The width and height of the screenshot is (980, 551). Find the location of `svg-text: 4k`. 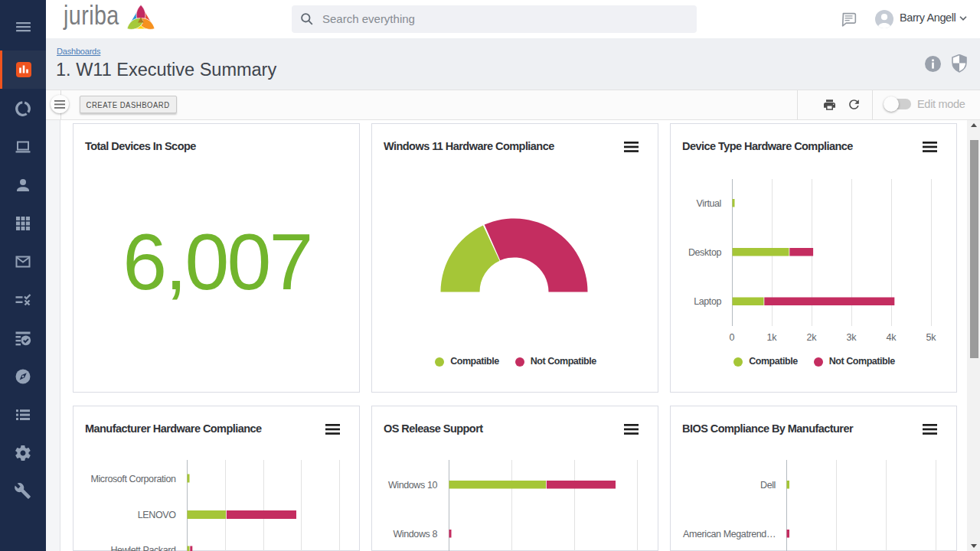

svg-text: 4k is located at coordinates (891, 337).